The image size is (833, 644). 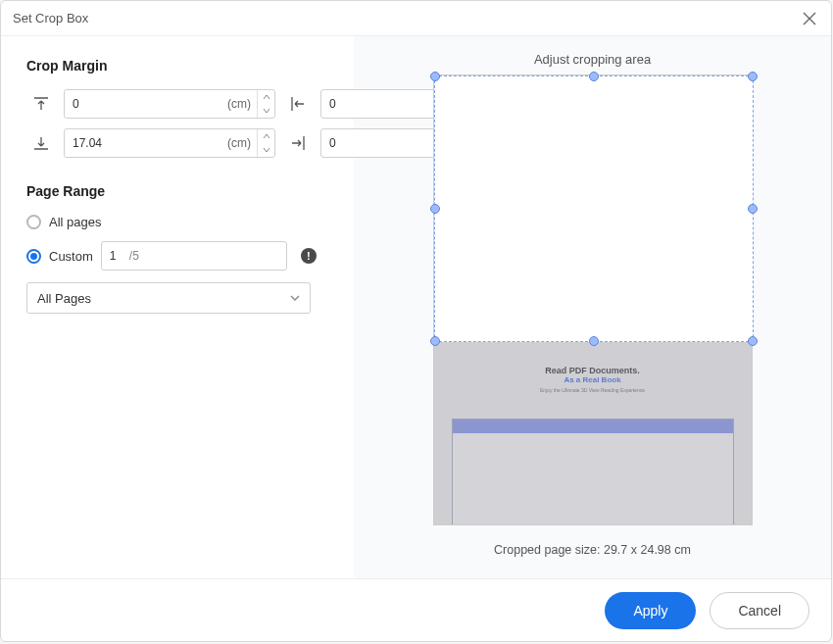 I want to click on page-range-input, so click(x=120, y=256).